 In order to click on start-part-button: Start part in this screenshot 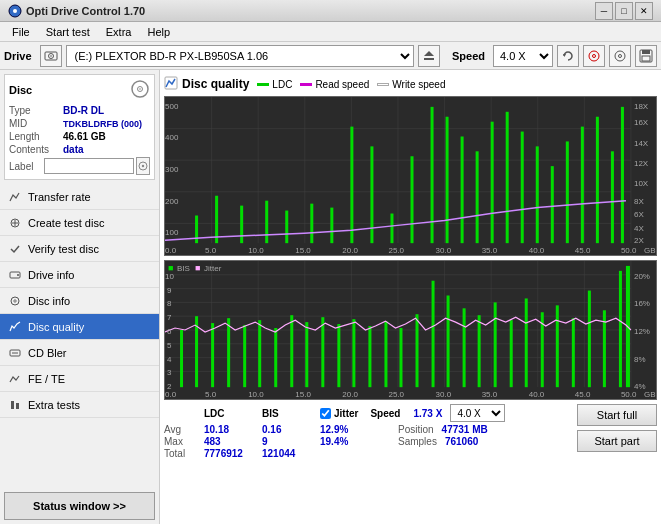, I will do `click(617, 441)`.